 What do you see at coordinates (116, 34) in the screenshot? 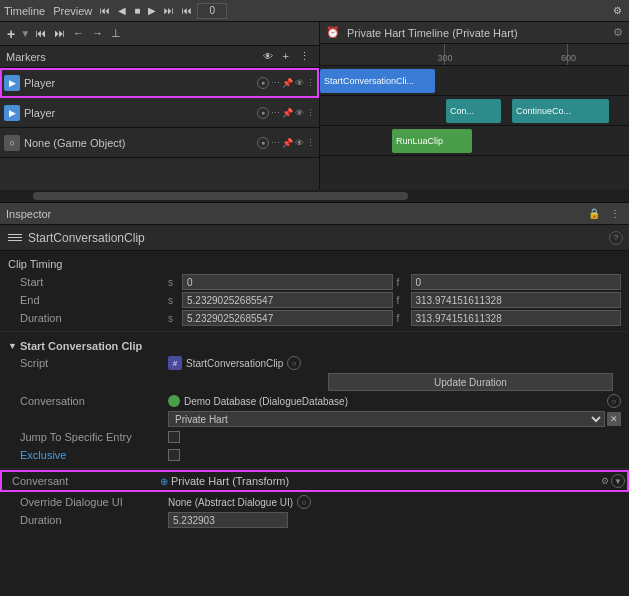
I see `toolbar-btn5: ⊥` at bounding box center [116, 34].